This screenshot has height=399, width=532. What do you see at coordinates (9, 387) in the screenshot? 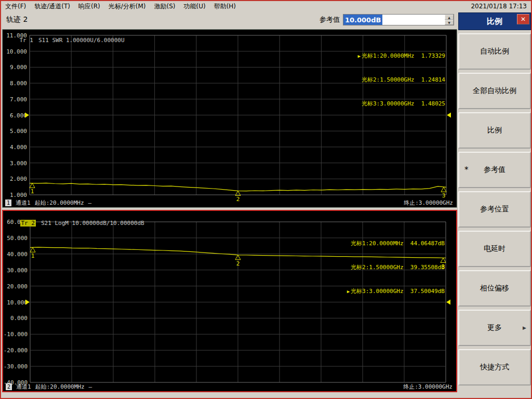
I see `channel-number-badge: 2` at bounding box center [9, 387].